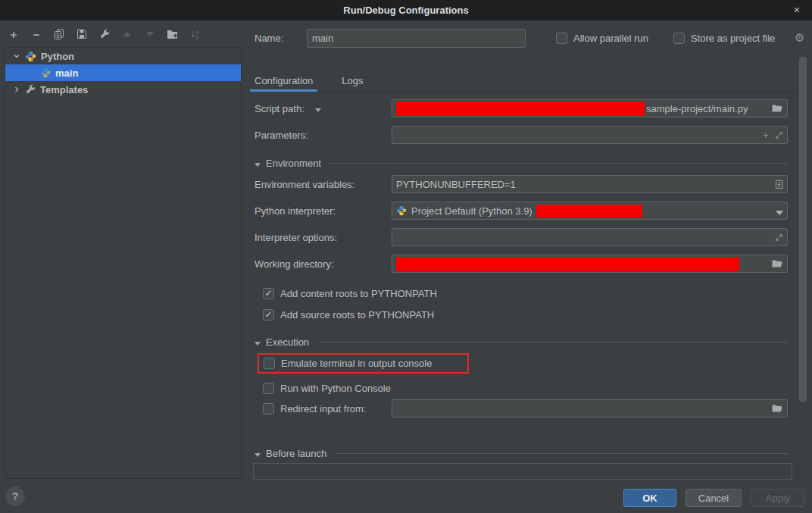 This screenshot has width=812, height=513. Describe the element at coordinates (288, 343) in the screenshot. I see `section-label: Execution` at that location.